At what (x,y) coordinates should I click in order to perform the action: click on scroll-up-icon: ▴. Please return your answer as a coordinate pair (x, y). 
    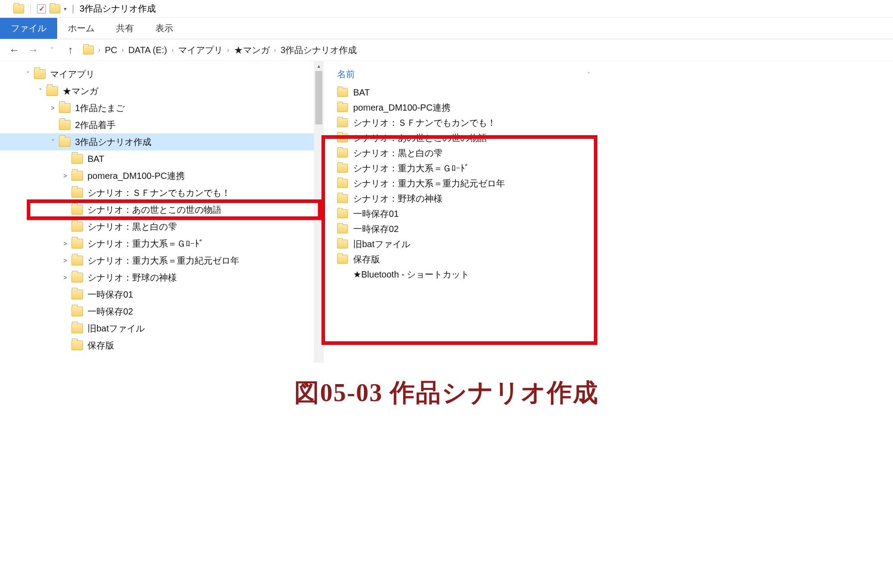
    Looking at the image, I should click on (319, 66).